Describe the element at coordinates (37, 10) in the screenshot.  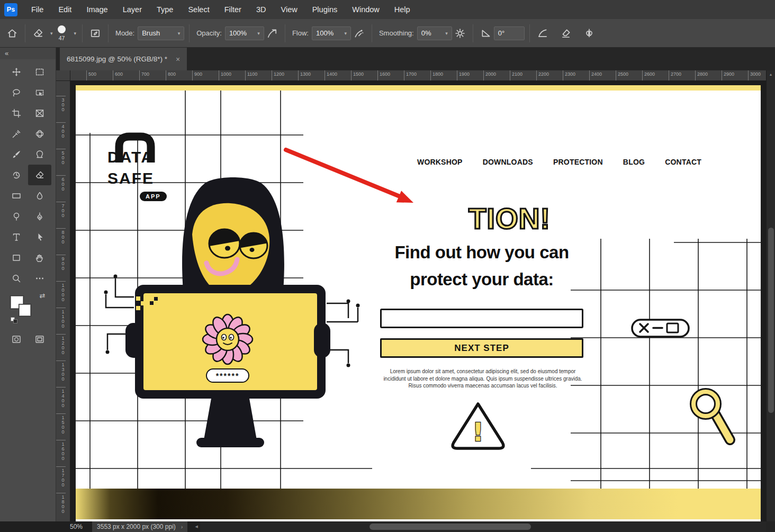
I see `menu-item: File` at that location.